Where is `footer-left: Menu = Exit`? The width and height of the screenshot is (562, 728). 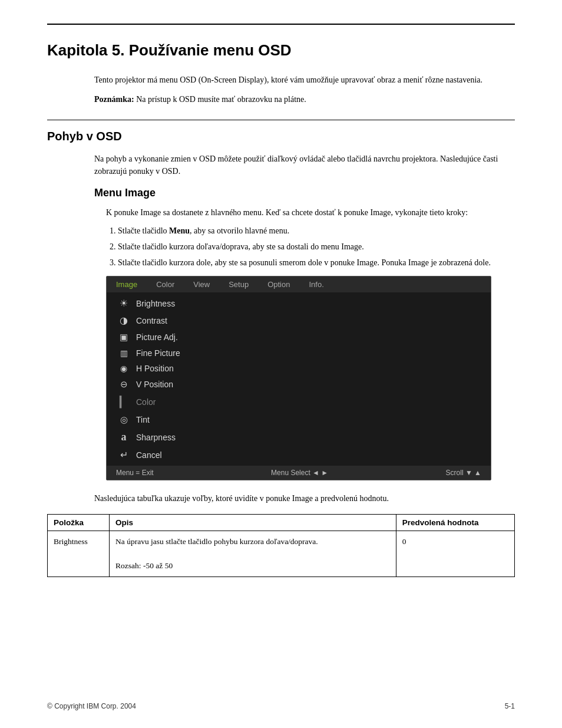 footer-left: Menu = Exit is located at coordinates (135, 473).